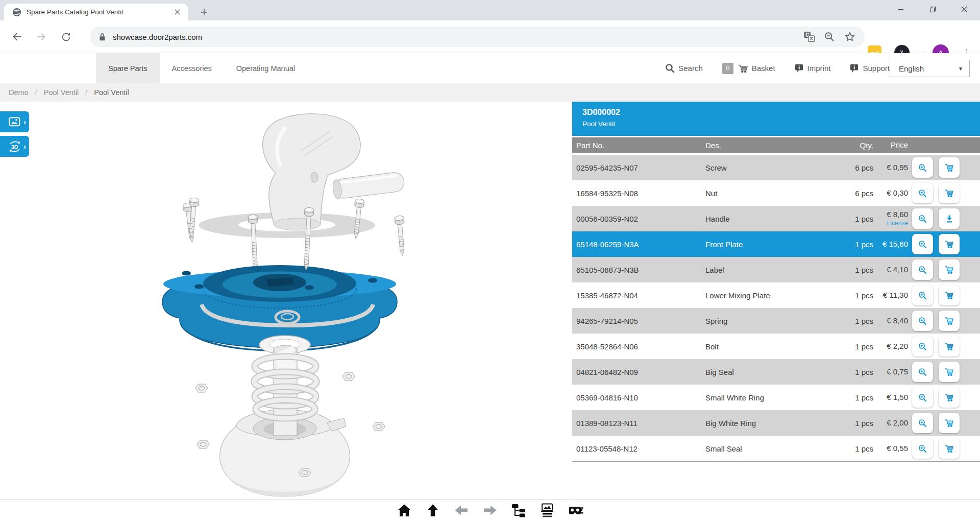  What do you see at coordinates (776, 321) in the screenshot?
I see `table-row: 94265-79214-N05 Spring 1 pcs € 8,40` at bounding box center [776, 321].